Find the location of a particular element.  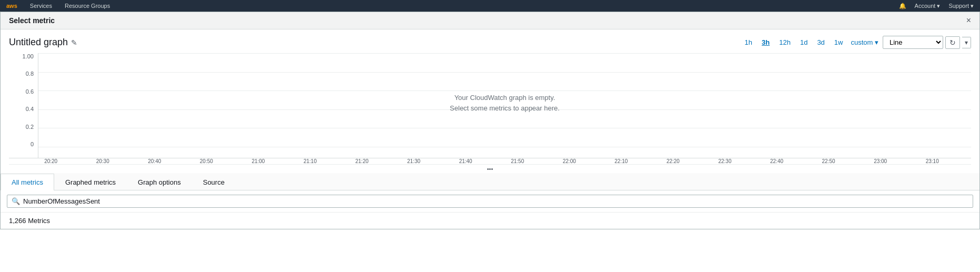

y-label-0: 0 is located at coordinates (32, 144).